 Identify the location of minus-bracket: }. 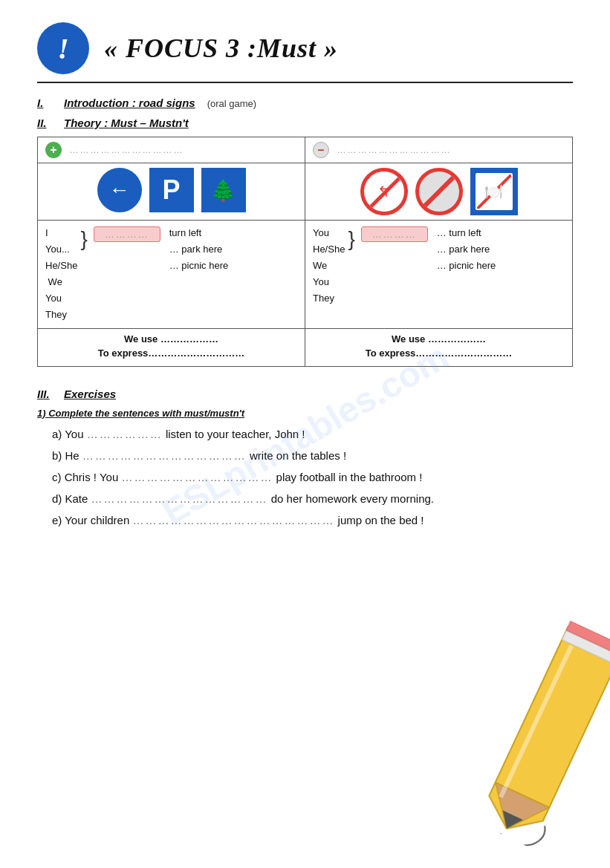
(351, 239).